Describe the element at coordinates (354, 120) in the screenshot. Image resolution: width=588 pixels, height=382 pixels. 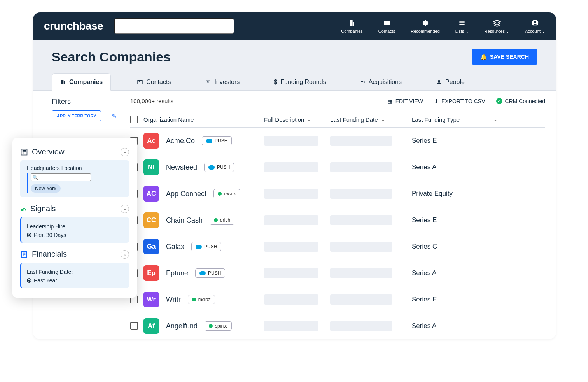
I see `col-date: Last Funding Date` at that location.